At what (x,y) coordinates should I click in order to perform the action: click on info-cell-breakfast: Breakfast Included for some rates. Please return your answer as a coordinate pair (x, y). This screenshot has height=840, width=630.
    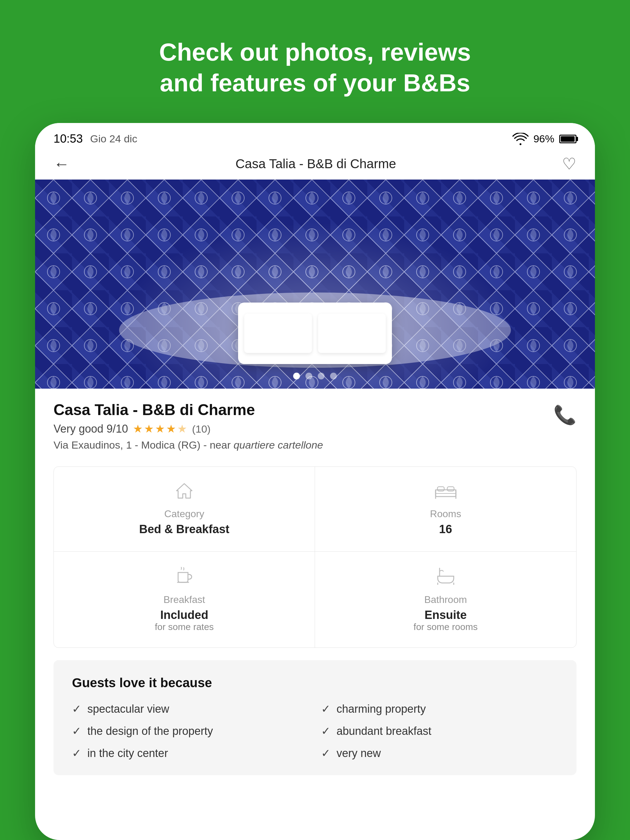
    Looking at the image, I should click on (185, 600).